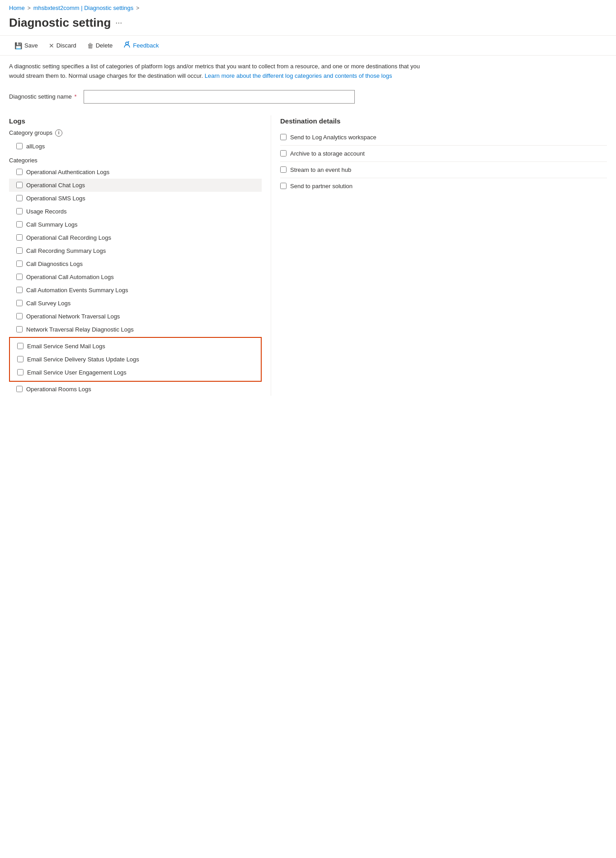 This screenshot has width=616, height=858. Describe the element at coordinates (140, 256) in the screenshot. I see `logs-section: Logs Category groups i allLogs Categorie…` at that location.